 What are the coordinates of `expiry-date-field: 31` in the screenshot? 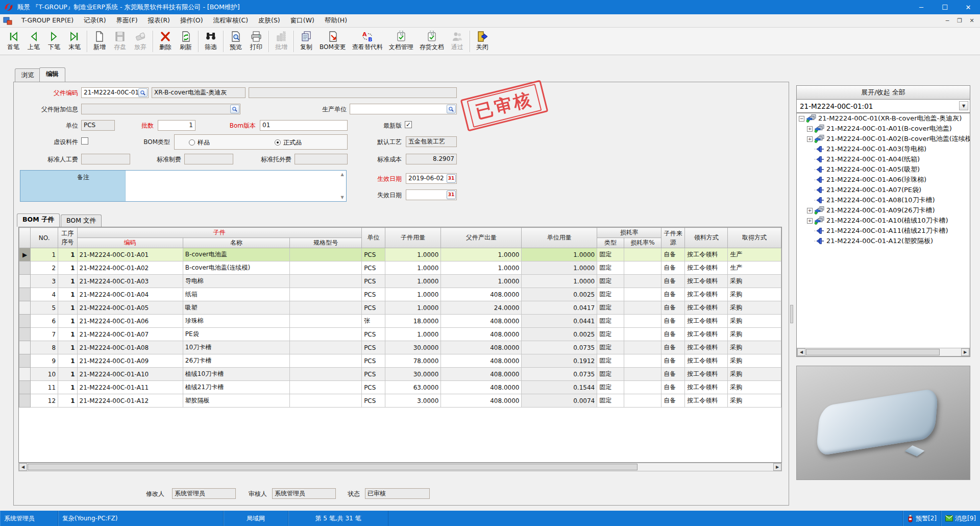 It's located at (431, 195).